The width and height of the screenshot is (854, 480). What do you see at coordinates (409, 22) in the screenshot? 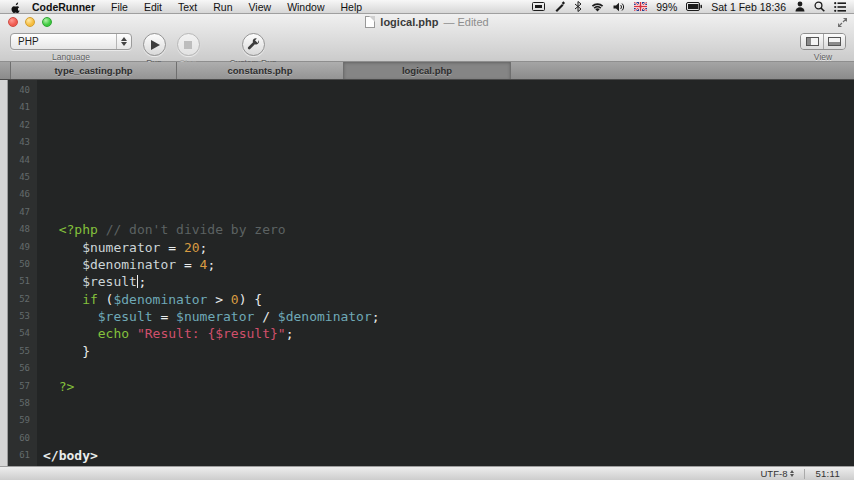
I see `window-title-filename: logical.php` at bounding box center [409, 22].